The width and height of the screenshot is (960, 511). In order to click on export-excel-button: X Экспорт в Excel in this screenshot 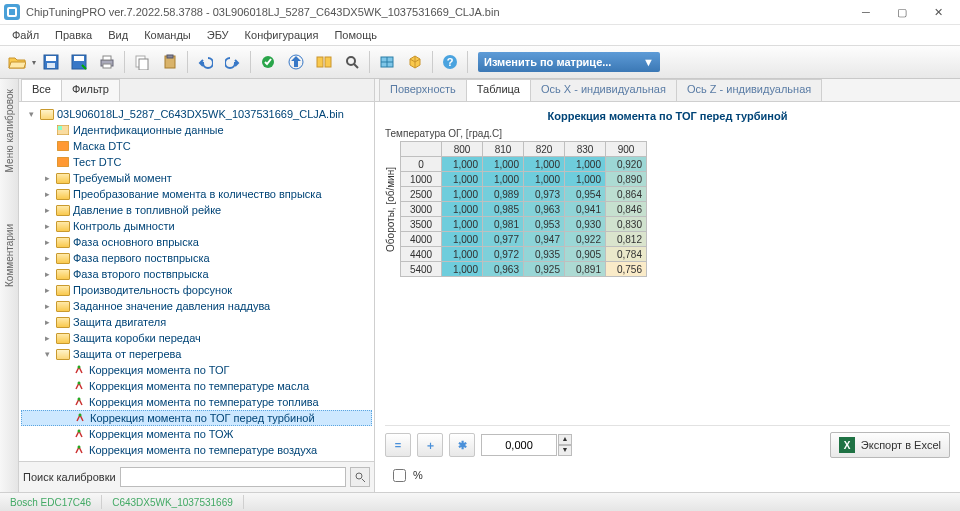, I will do `click(890, 445)`.